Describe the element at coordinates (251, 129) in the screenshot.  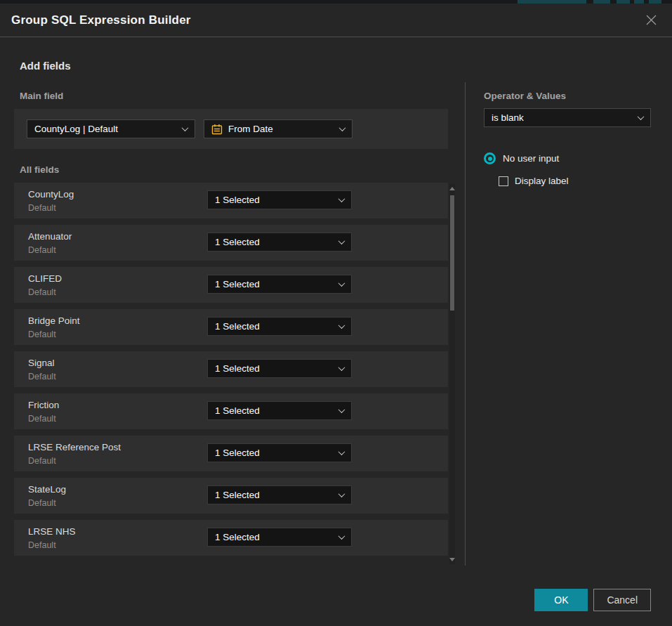
I see `main-attribute-select-value: From Date` at that location.